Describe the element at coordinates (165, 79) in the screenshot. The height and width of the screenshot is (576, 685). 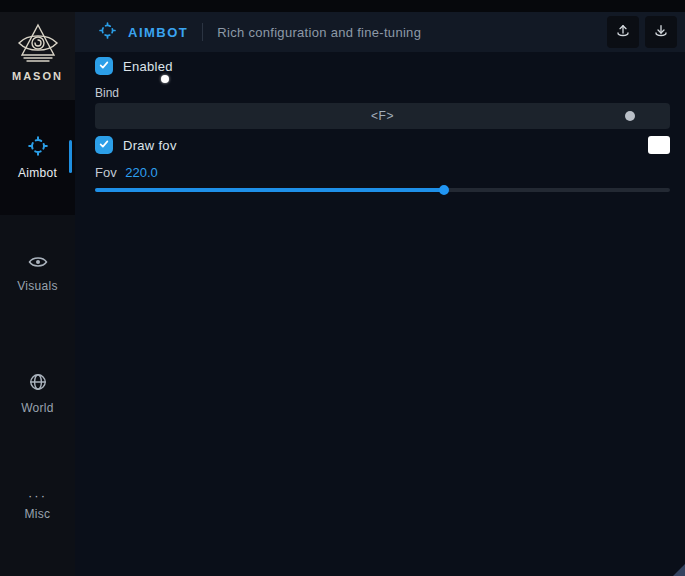
I see `mouse-cursor` at that location.